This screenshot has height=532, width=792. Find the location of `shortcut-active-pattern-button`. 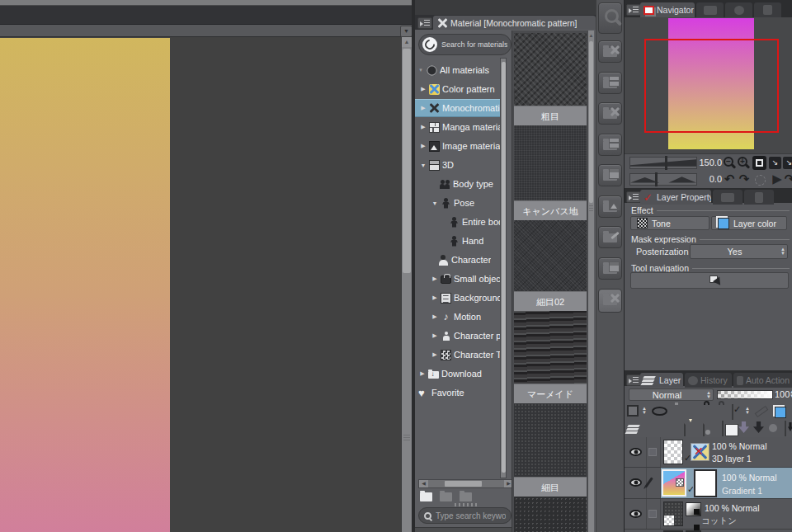

shortcut-active-pattern-button is located at coordinates (610, 300).